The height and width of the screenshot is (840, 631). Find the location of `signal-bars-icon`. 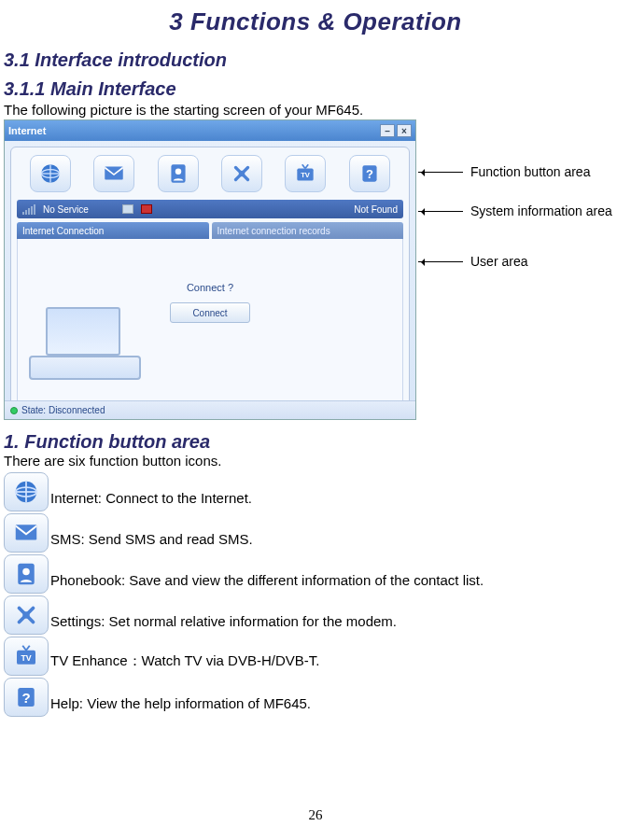

signal-bars-icon is located at coordinates (29, 209).